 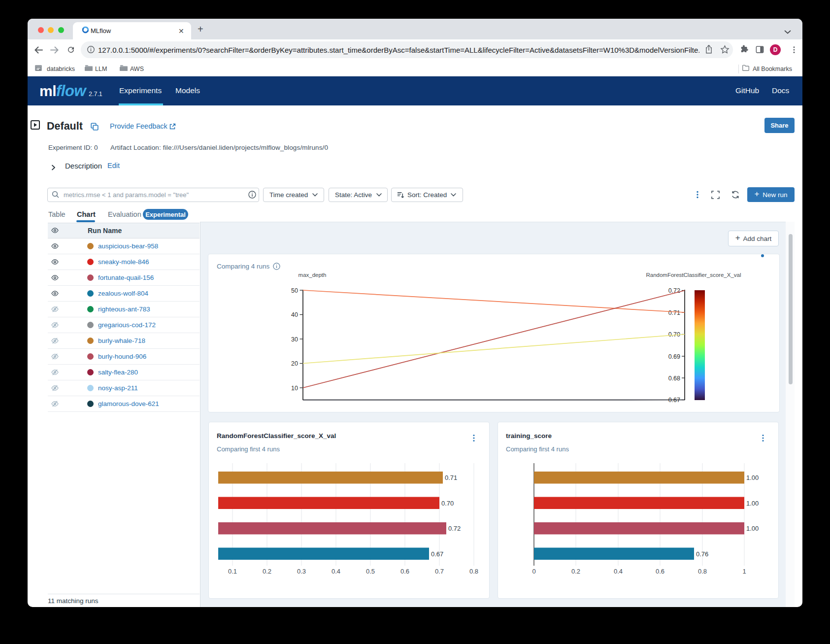 What do you see at coordinates (674, 378) in the screenshot?
I see `svg-text: 0.68` at bounding box center [674, 378].